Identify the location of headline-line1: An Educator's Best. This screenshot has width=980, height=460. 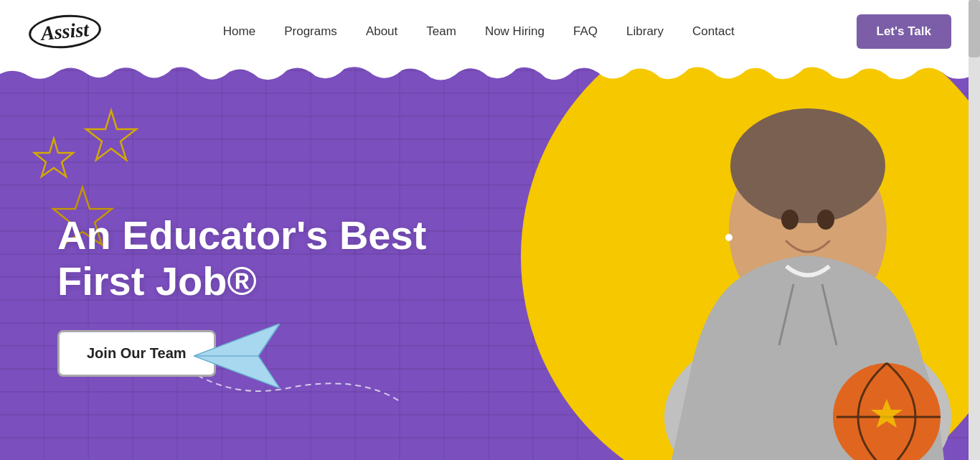
(242, 235).